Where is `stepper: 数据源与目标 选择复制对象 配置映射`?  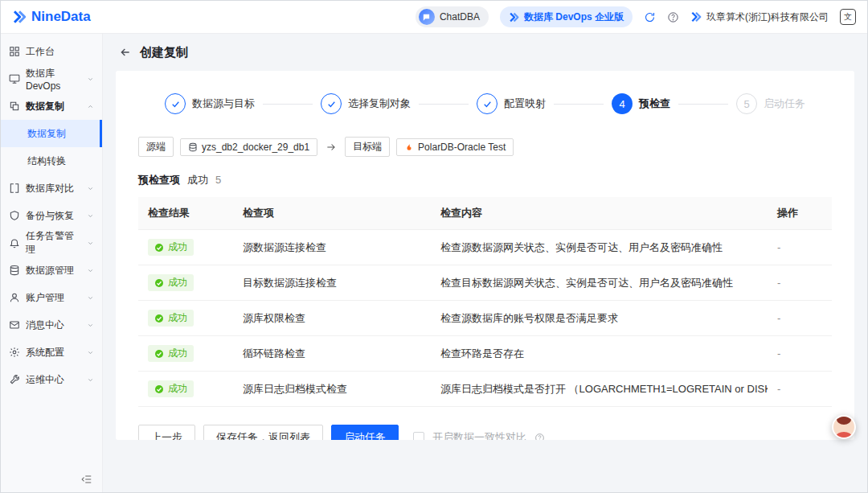
stepper: 数据源与目标 选择复制对象 配置映射 is located at coordinates (485, 104).